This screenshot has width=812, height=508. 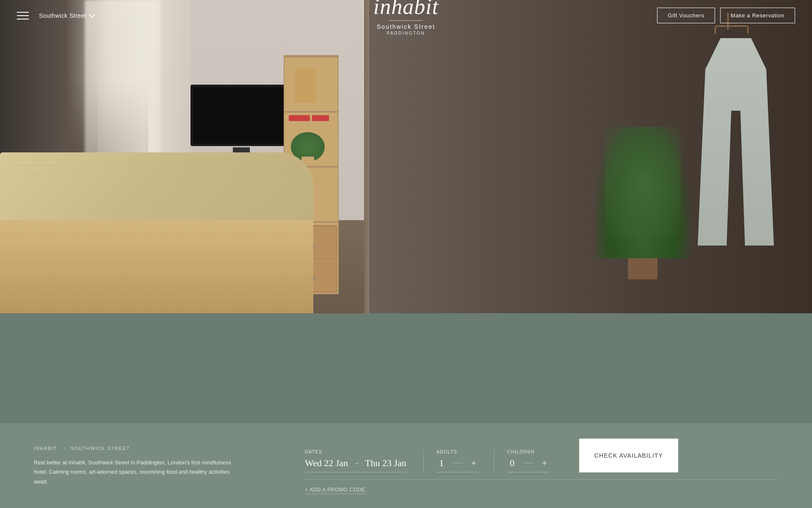 What do you see at coordinates (364, 461) in the screenshot?
I see `dates-field: Dates Wed 22 Jan → Thu 23 Jan` at bounding box center [364, 461].